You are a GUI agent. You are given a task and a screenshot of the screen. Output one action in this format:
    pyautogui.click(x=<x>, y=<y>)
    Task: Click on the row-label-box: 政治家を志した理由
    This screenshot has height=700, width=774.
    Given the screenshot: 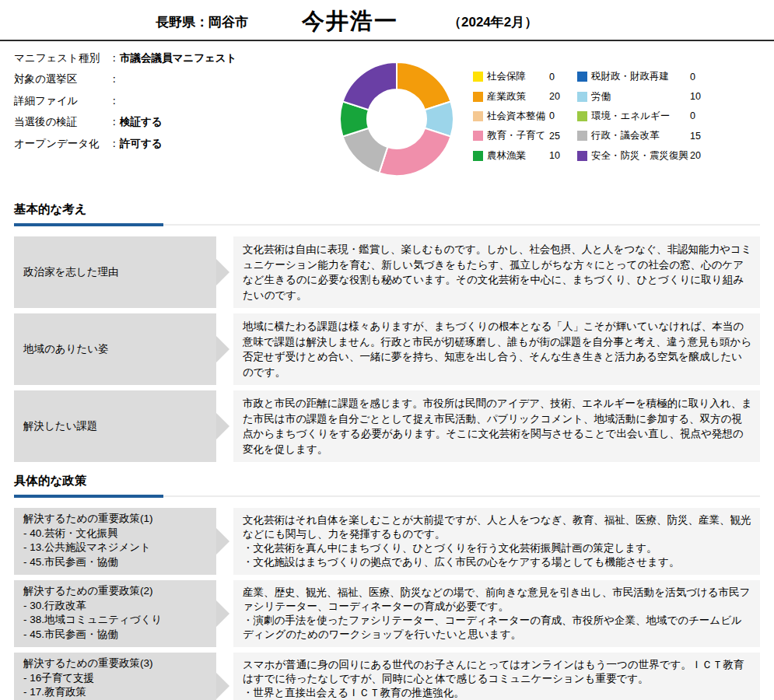 What is the action you would take?
    pyautogui.click(x=115, y=272)
    